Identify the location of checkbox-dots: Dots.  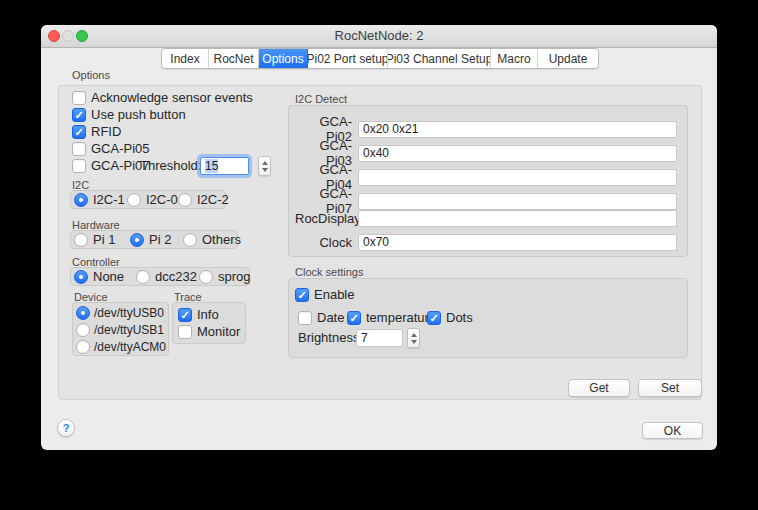
(450, 318).